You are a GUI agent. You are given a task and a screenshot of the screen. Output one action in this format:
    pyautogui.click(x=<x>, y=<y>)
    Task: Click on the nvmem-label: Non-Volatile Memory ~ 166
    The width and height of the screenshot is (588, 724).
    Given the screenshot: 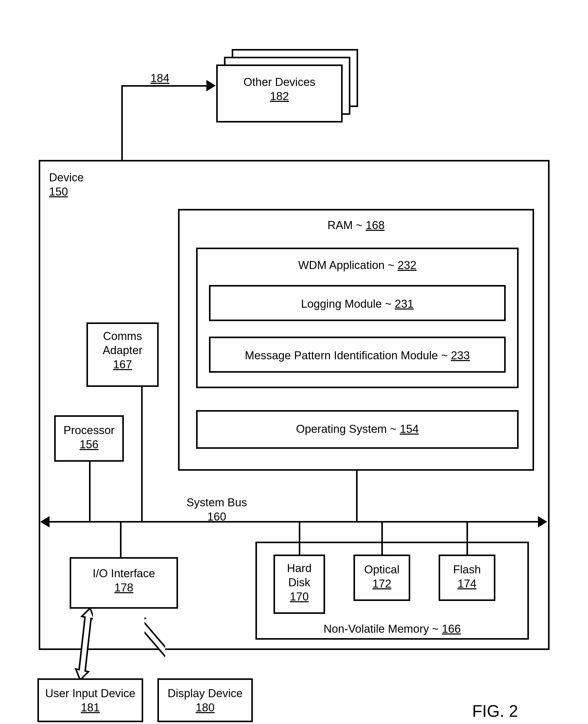 What is the action you would take?
    pyautogui.click(x=392, y=629)
    